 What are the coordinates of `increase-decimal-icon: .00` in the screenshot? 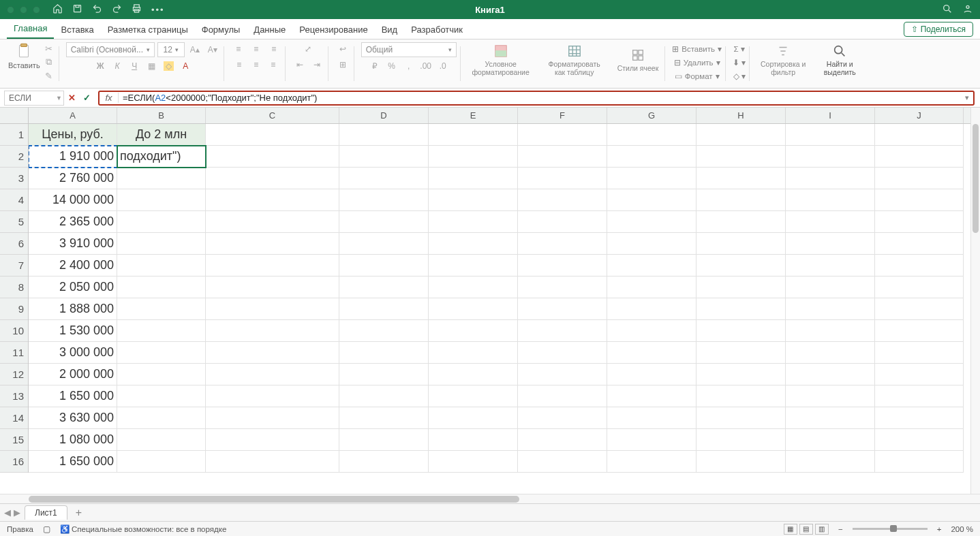 It's located at (426, 66).